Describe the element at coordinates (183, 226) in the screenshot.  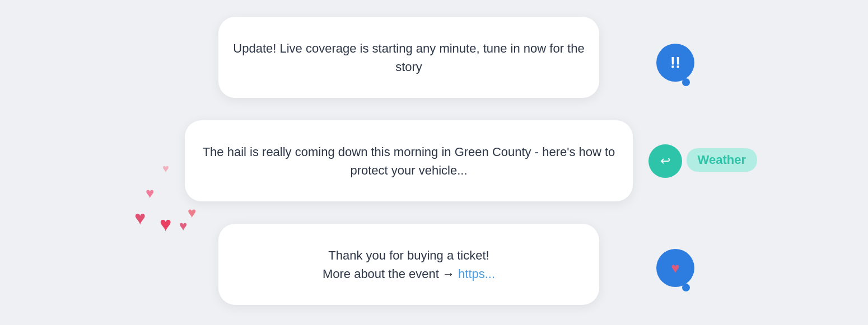
I see `heart-float-5: ♥` at that location.